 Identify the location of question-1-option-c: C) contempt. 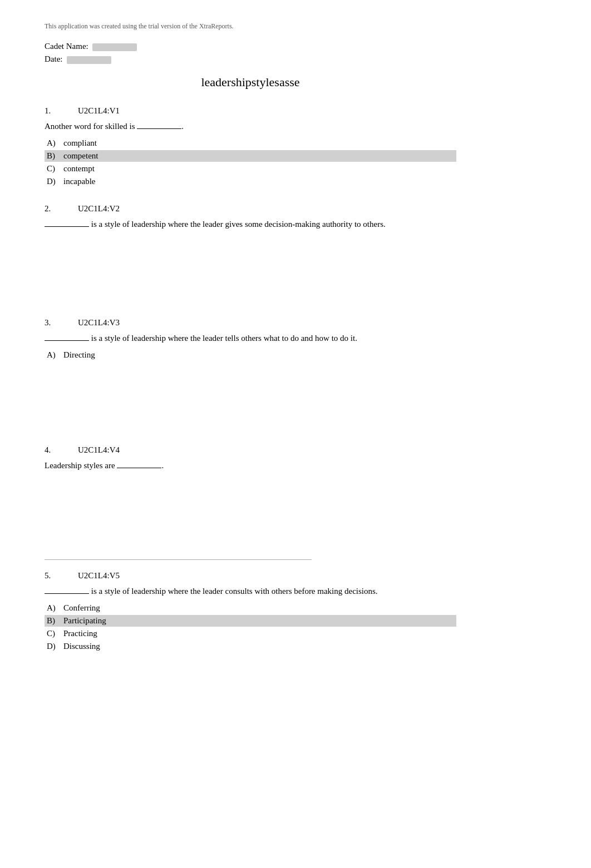
(250, 169).